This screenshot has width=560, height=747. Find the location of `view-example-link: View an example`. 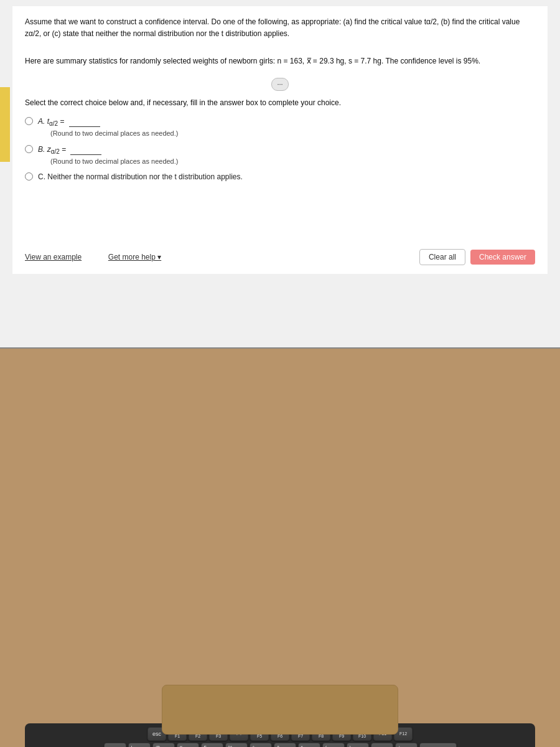

view-example-link: View an example is located at coordinates (54, 257).